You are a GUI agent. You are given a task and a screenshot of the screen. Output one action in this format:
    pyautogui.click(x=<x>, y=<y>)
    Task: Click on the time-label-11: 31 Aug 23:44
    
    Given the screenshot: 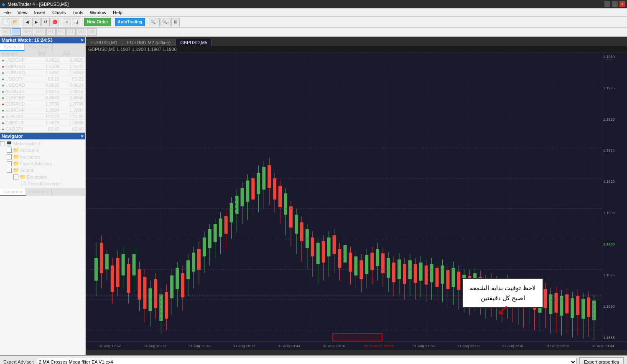 What is the action you would take?
    pyautogui.click(x=603, y=346)
    